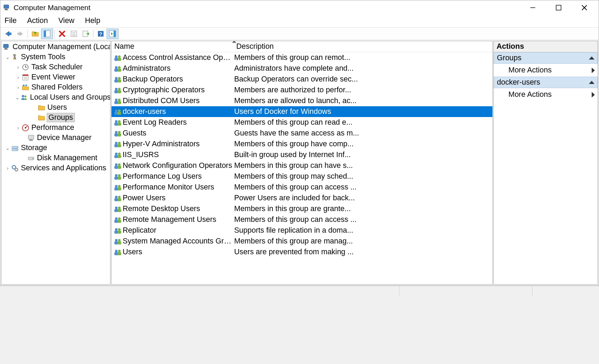  I want to click on menu-help: Help, so click(93, 21).